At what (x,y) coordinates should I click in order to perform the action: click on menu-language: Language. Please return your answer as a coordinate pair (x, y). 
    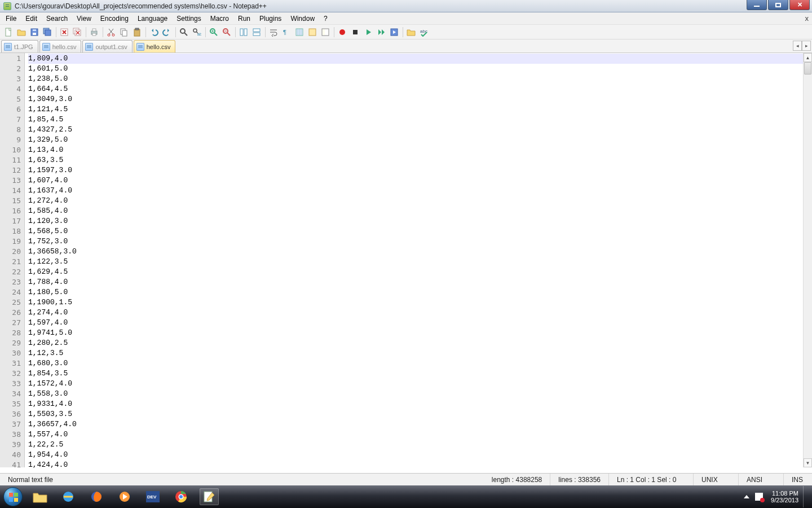
    Looking at the image, I should click on (152, 19).